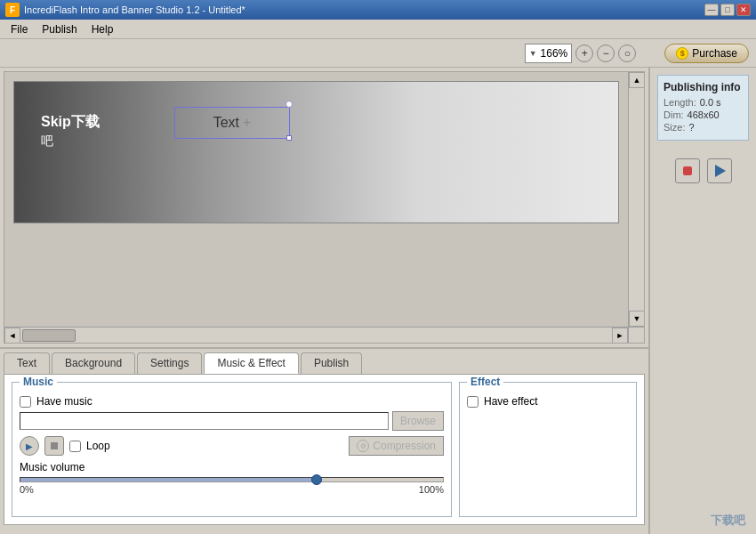  Describe the element at coordinates (231, 449) in the screenshot. I see `music-section: Music Have music Browse` at that location.